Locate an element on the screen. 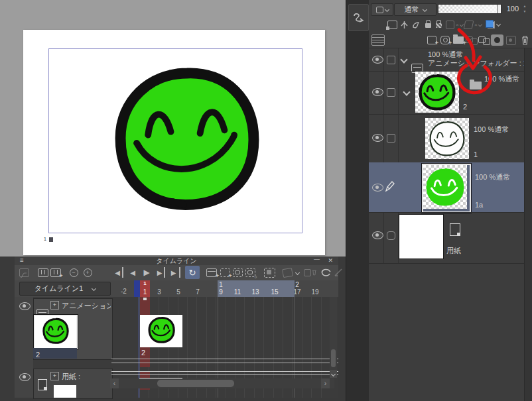 This screenshot has height=401, width=532. play-button: ▶ is located at coordinates (147, 272).